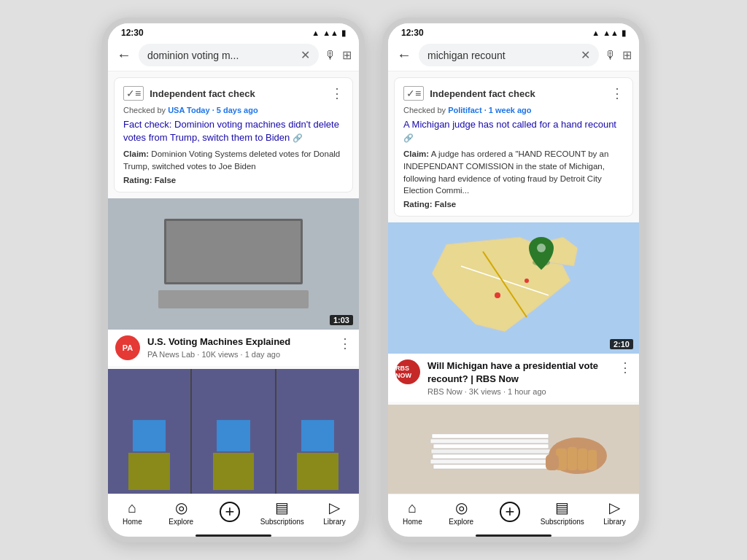  I want to click on channel-avatar-1: PA, so click(128, 348).